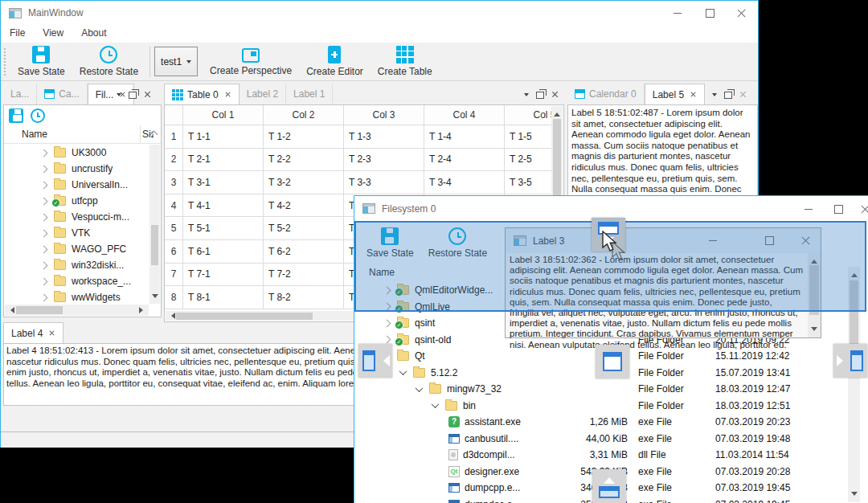 The width and height of the screenshot is (868, 503). Describe the element at coordinates (34, 333) in the screenshot. I see `tab-label-4: Label 4` at that location.